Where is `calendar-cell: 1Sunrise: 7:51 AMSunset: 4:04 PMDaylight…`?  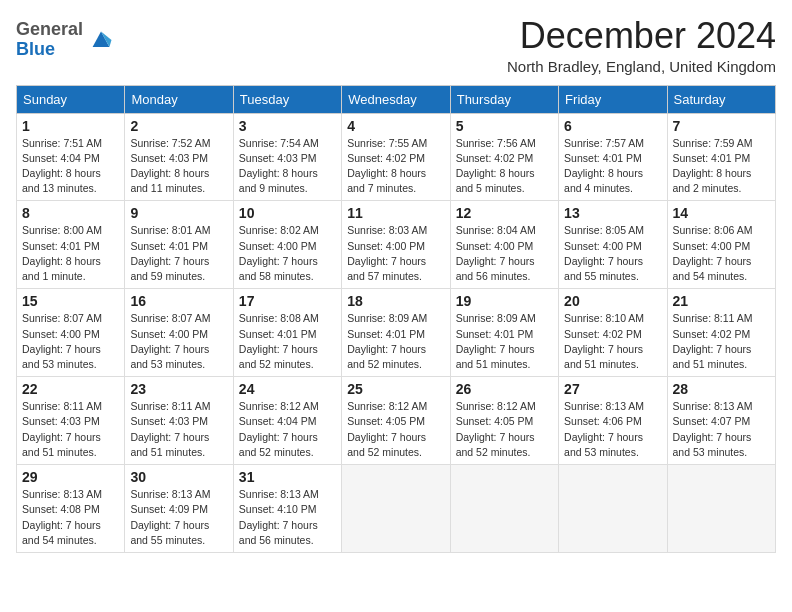
calendar-cell: 1Sunrise: 7:51 AMSunset: 4:04 PMDaylight… is located at coordinates (71, 157).